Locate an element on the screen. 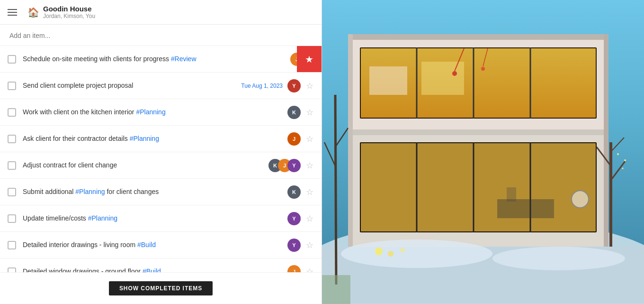 The height and width of the screenshot is (304, 644). menu-icon is located at coordinates (14, 12).